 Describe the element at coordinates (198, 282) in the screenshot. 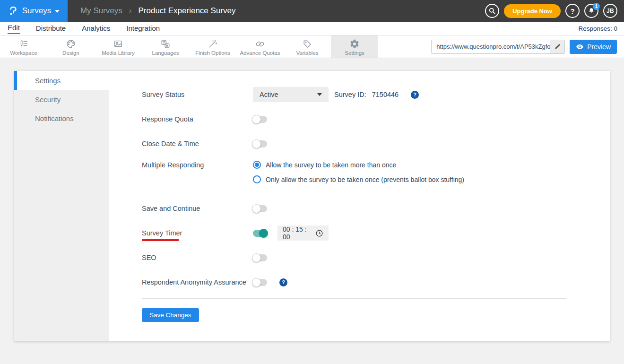

I see `anonymity-label: Respondent Anonymity Assurance` at that location.